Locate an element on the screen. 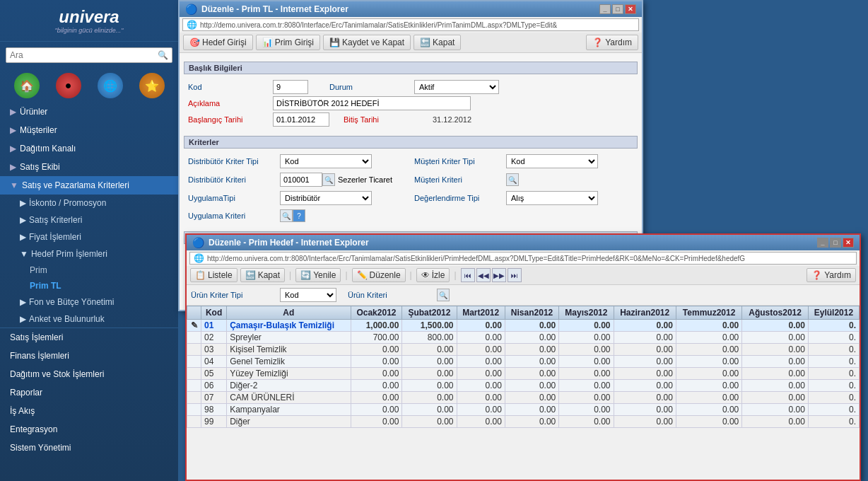 This screenshot has width=868, height=481. window2-minimize: _ is located at coordinates (823, 243).